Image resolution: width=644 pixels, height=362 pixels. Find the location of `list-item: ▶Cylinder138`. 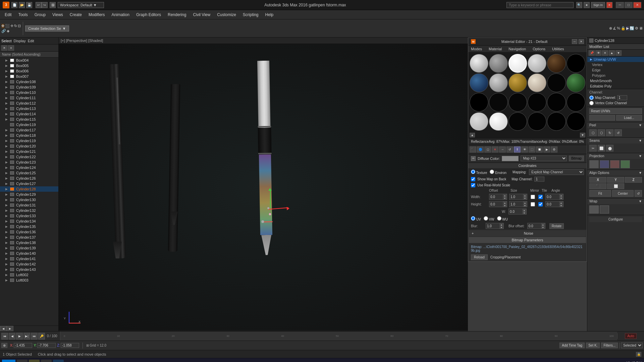

list-item: ▶Cylinder138 is located at coordinates (29, 243).